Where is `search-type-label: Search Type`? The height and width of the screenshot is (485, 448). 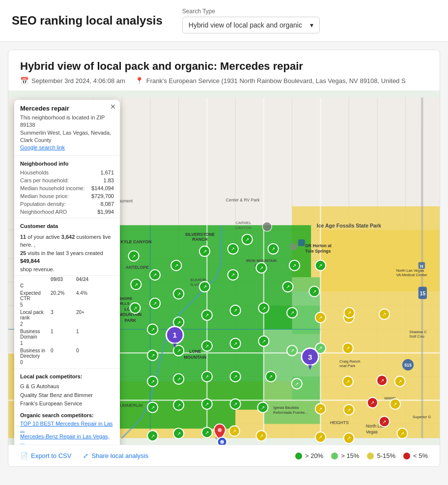
search-type-label: Search Type is located at coordinates (251, 11).